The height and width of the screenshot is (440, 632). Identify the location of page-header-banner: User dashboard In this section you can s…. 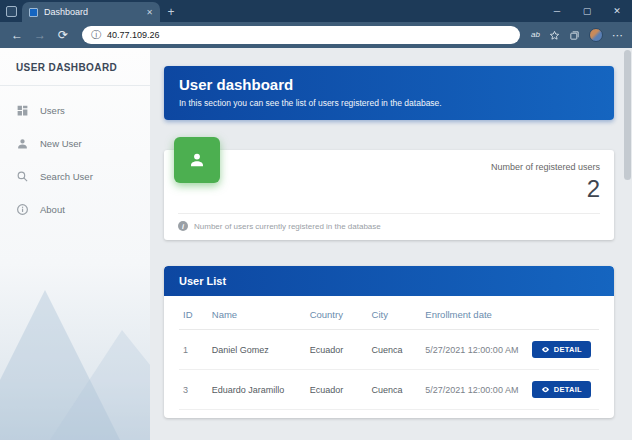
(389, 93).